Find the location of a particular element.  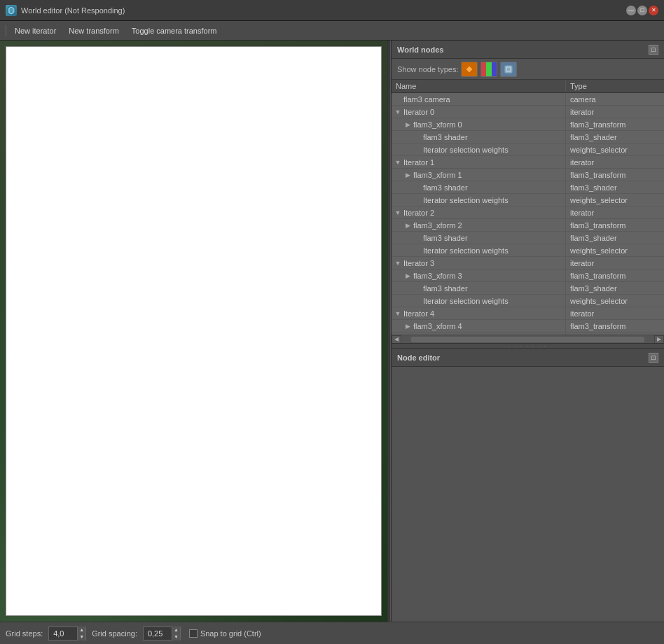

tree-col-name-header: Name is located at coordinates (479, 86).